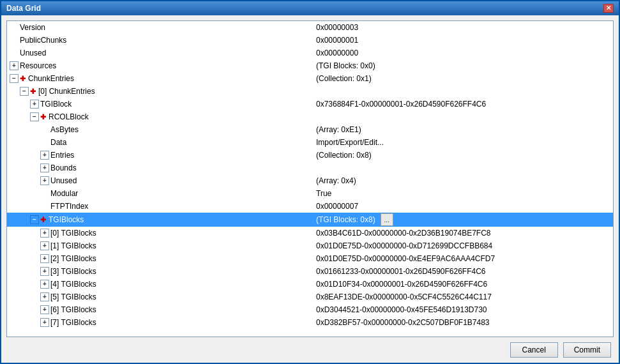 This screenshot has width=620, height=364. What do you see at coordinates (66, 91) in the screenshot?
I see `row-name: [0] ChunkEntries` at bounding box center [66, 91].